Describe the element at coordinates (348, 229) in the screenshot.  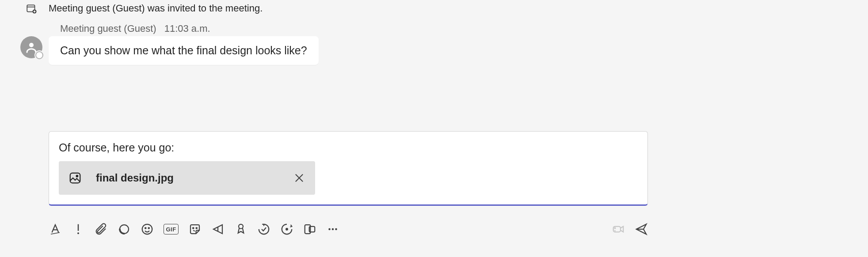
I see `composer-toolbar: GIF` at that location.